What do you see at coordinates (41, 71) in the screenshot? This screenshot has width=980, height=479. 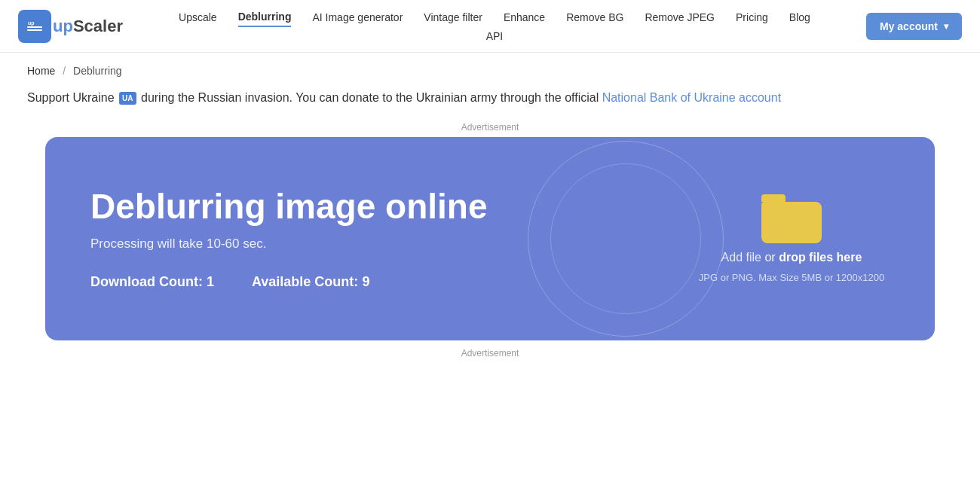 I see `breadcrumb-home: Home` at bounding box center [41, 71].